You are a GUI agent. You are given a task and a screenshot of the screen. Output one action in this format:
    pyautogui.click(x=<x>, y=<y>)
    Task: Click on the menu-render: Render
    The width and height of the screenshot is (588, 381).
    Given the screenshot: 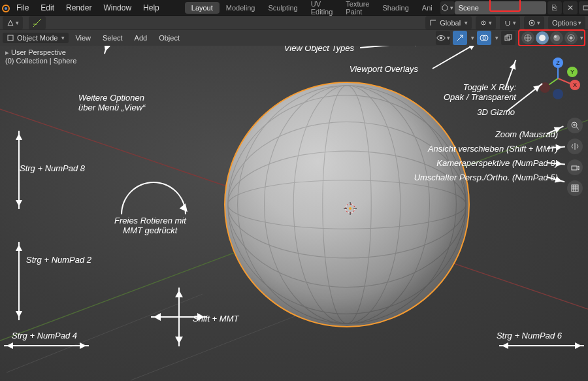 What is the action you would take?
    pyautogui.click(x=78, y=8)
    